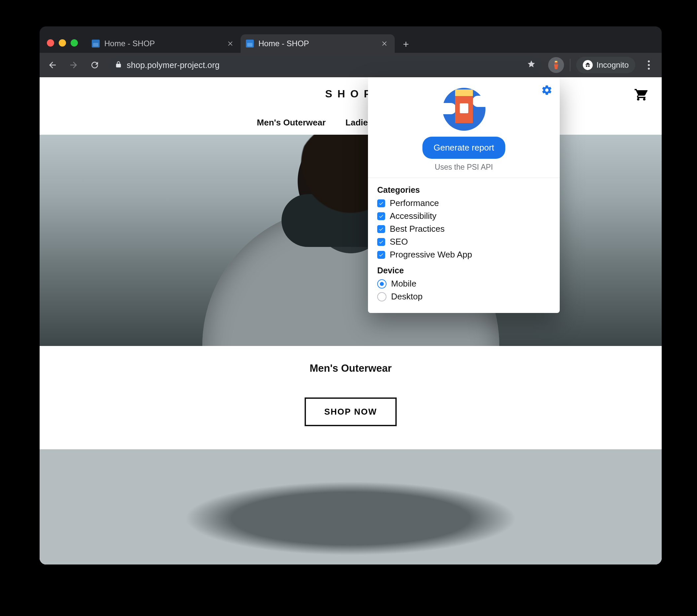  What do you see at coordinates (464, 109) in the screenshot?
I see `lighthouse-logo-icon` at bounding box center [464, 109].